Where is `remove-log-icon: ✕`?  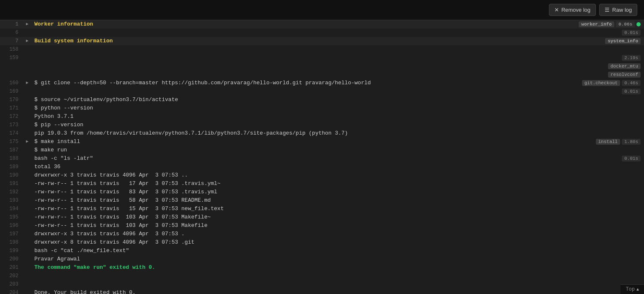
remove-log-icon: ✕ is located at coordinates (557, 10).